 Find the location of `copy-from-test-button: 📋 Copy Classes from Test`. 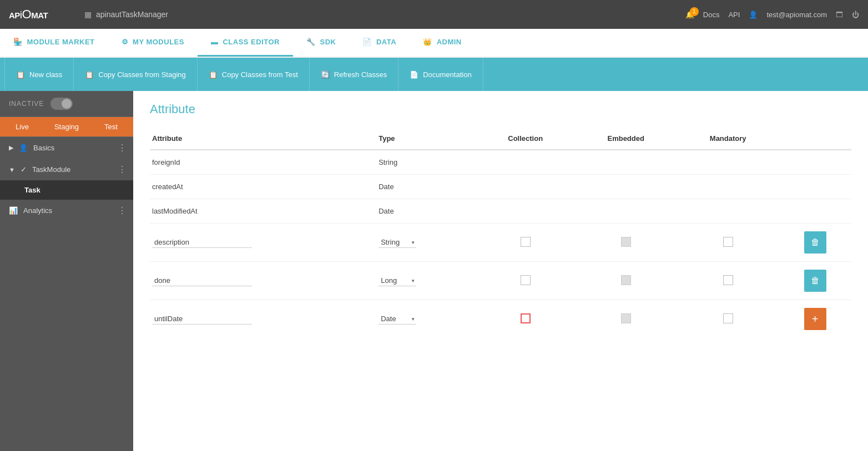

copy-from-test-button: 📋 Copy Classes from Test is located at coordinates (254, 74).